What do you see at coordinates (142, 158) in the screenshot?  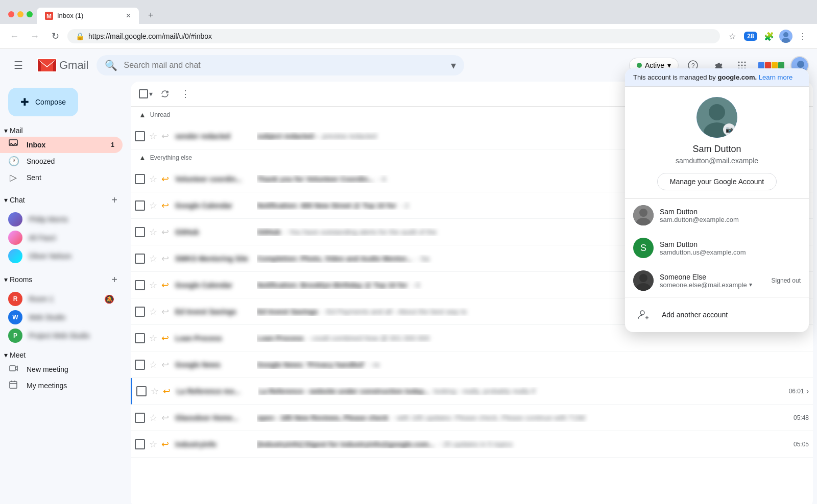 I see `everything-else-collapse-button: ▲` at bounding box center [142, 158].